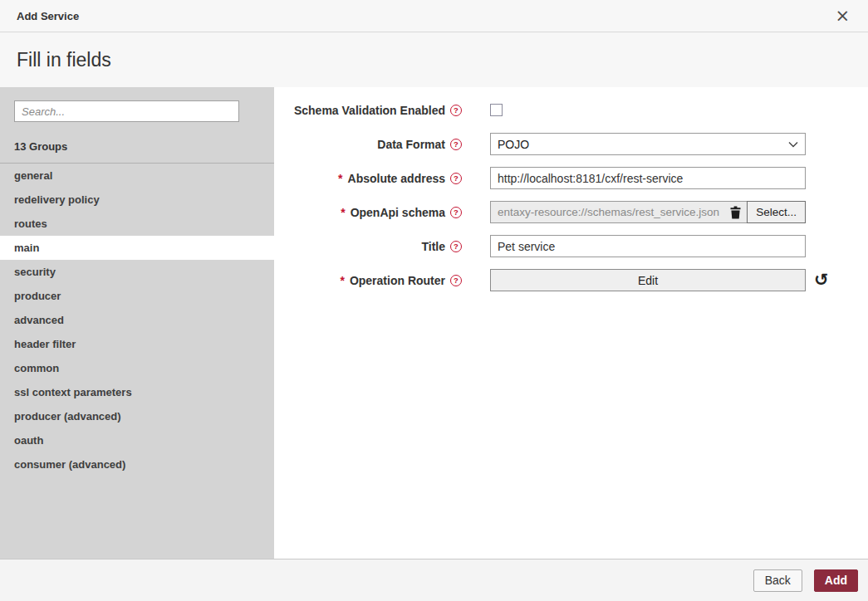  Describe the element at coordinates (571, 213) in the screenshot. I see `form-row-openapi-schema: * OpenApi schema ? entaxy-resource://sch…` at that location.